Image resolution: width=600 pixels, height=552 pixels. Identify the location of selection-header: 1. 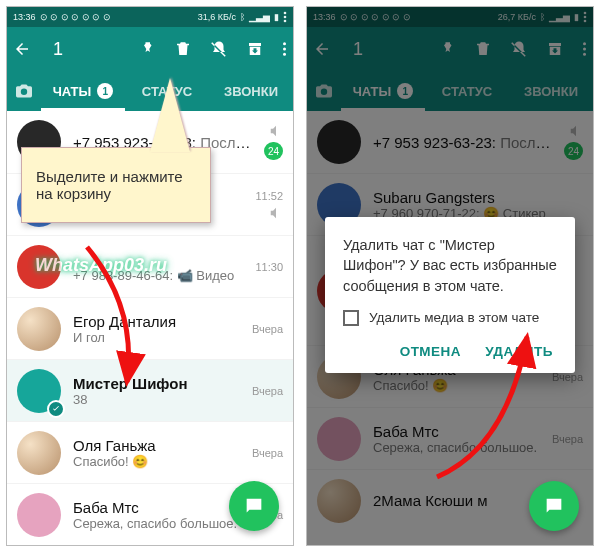
(150, 49).